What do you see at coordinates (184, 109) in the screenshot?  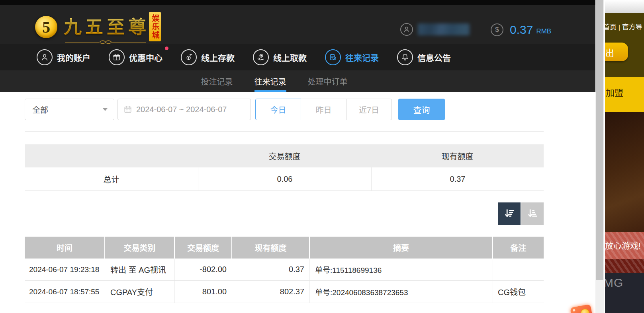 I see `date-range-picker: 2024-06-07 ~ 2024-06-07` at bounding box center [184, 109].